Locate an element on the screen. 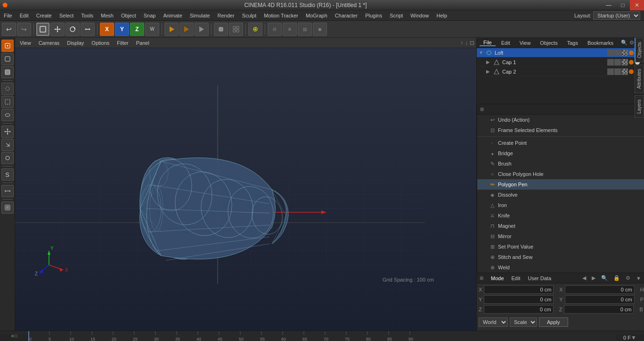 Image resolution: width=644 pixels, height=341 pixels. edge-mode-button is located at coordinates (8, 59).